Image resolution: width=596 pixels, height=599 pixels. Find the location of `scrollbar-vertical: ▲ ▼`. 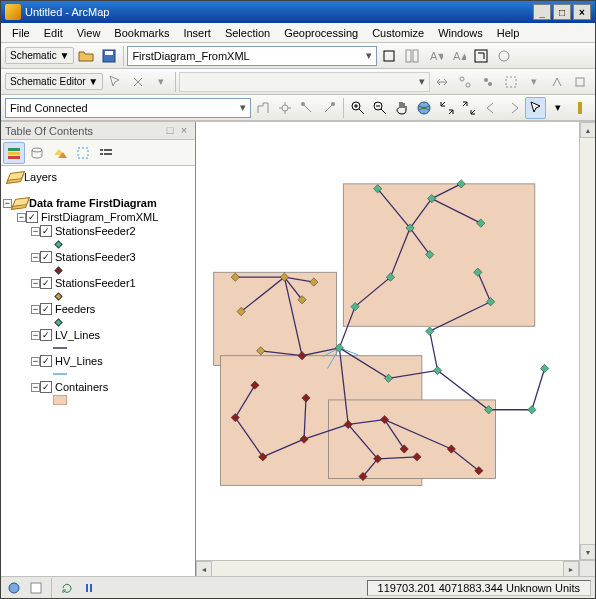

scrollbar-vertical: ▲ ▼ is located at coordinates (587, 341).